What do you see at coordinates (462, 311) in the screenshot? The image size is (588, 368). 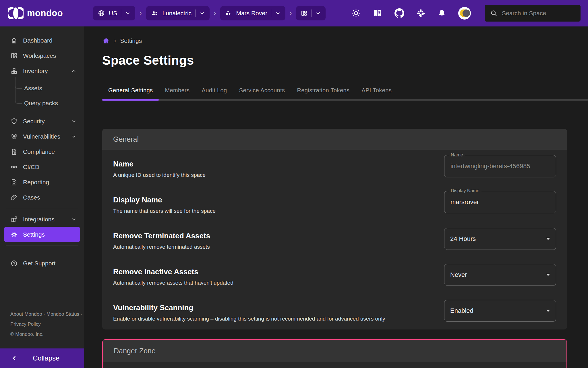 I see `select-value: Enabled` at bounding box center [462, 311].